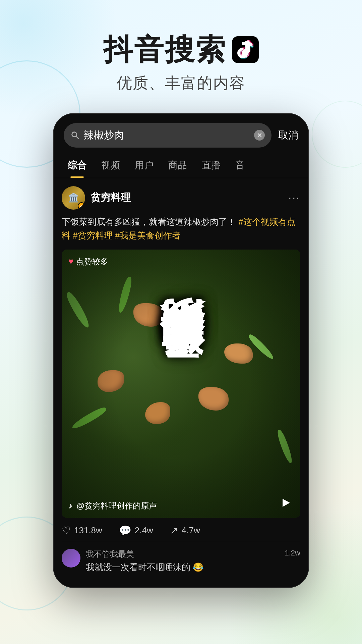 The image size is (362, 644). I want to click on tab-bar: 综合 视频 用户 商品 直播 音, so click(181, 166).